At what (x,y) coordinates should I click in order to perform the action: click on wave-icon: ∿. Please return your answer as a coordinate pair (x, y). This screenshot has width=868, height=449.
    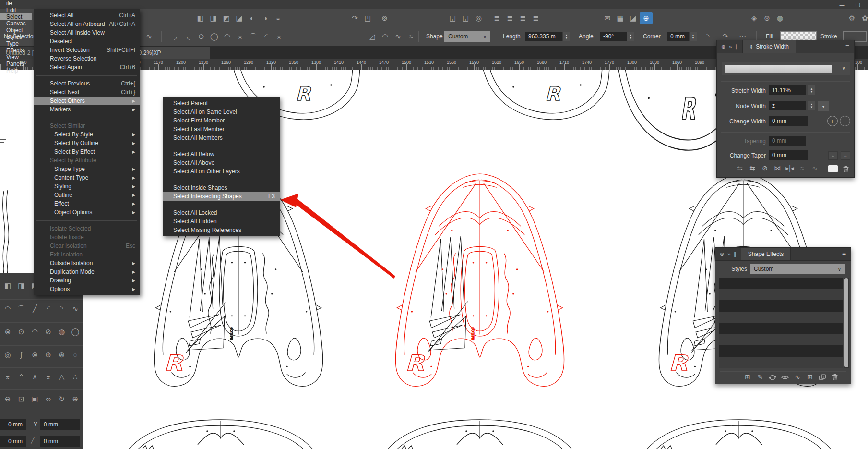
    Looking at the image, I should click on (149, 36).